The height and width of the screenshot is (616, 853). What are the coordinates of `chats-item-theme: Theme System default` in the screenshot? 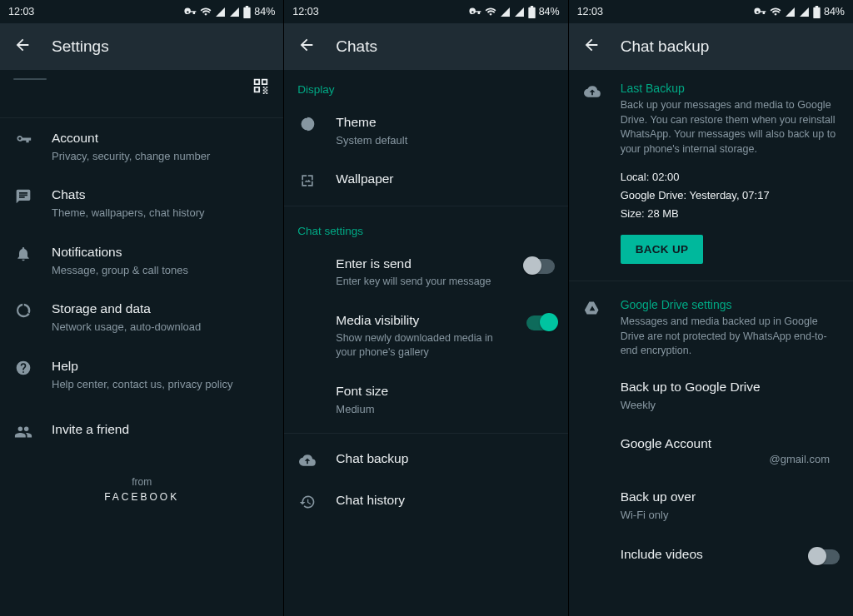 It's located at (426, 131).